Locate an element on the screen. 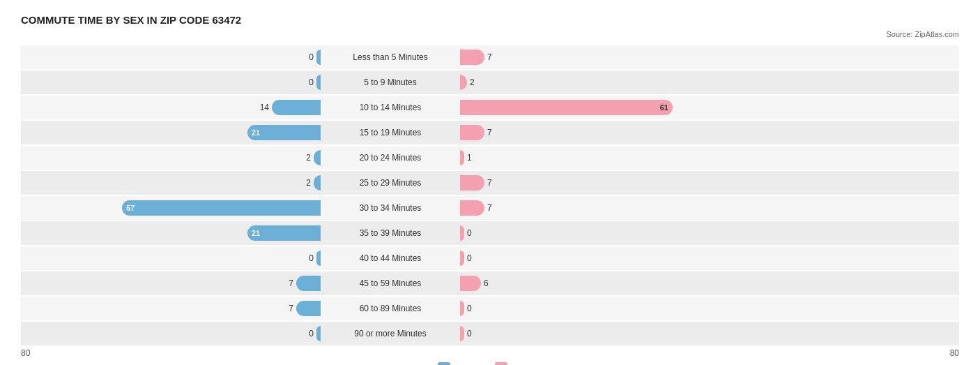  row-label: 25 to 29 Minutes is located at coordinates (390, 183).